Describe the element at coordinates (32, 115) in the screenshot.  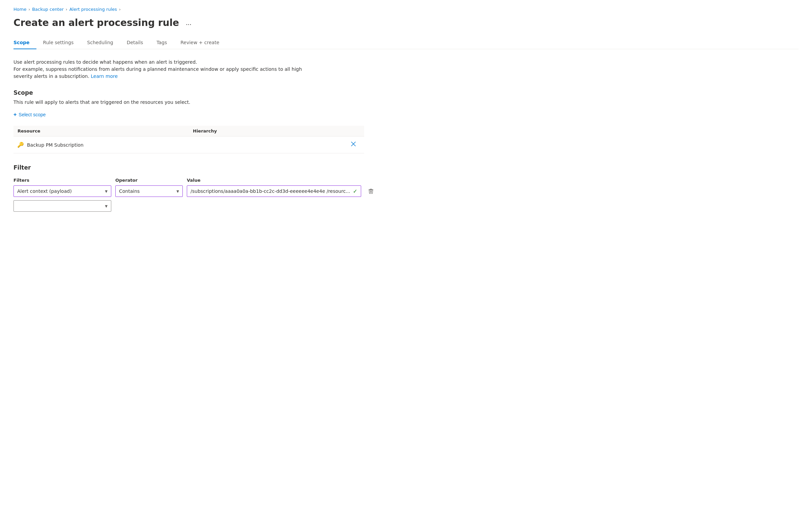
I see `select-scope-label: Select scope` at that location.